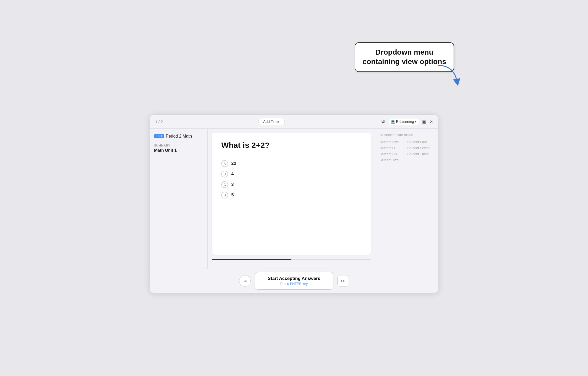 The image size is (588, 376). What do you see at coordinates (294, 279) in the screenshot?
I see `start-accepting-label: Start Accepting Answers` at bounding box center [294, 279].